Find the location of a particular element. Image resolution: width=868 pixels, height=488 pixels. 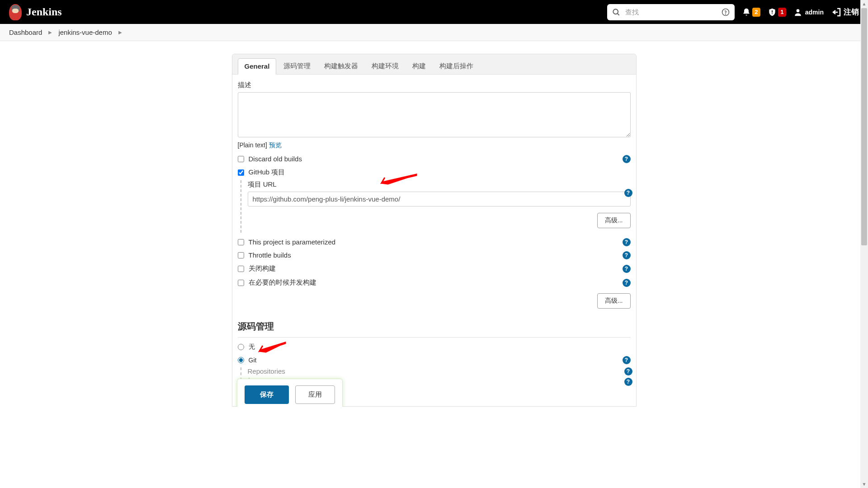

scm-none-row: 无 is located at coordinates (434, 347).